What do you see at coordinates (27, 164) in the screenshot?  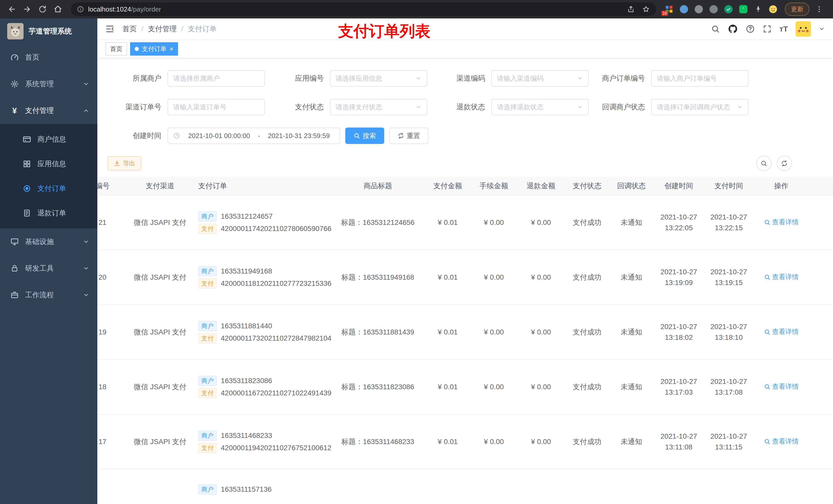 I see `grid-icon` at bounding box center [27, 164].